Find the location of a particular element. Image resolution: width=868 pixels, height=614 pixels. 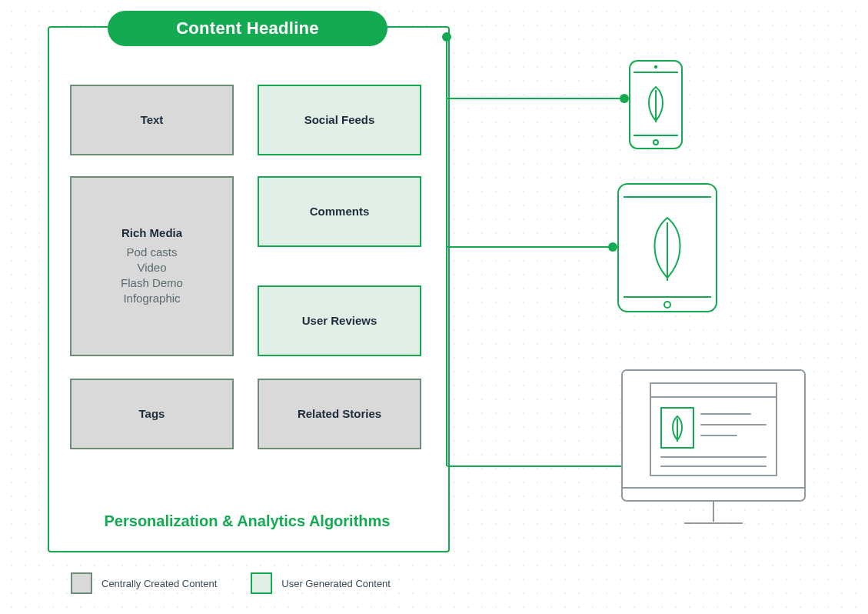

connector-dot-phone is located at coordinates (624, 98).